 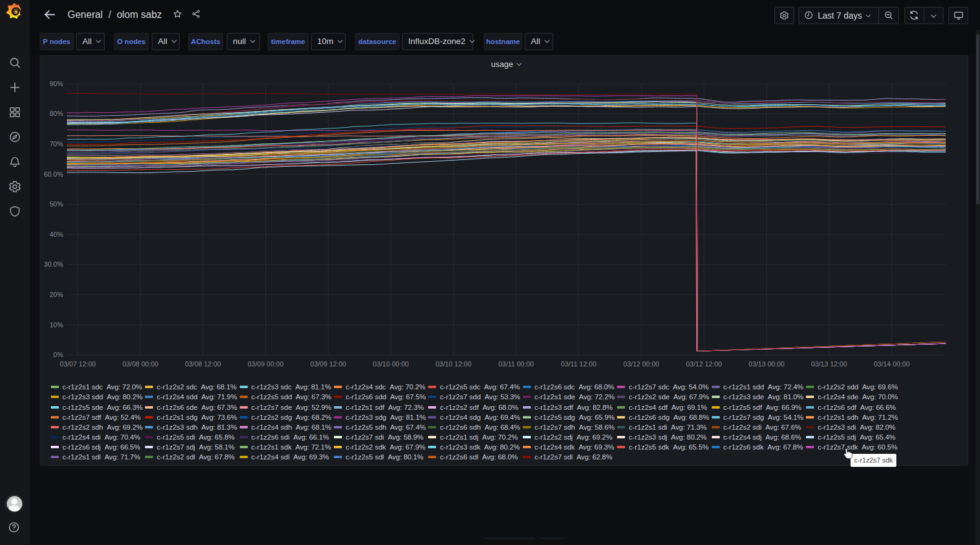 What do you see at coordinates (266, 364) in the screenshot?
I see `svg-text: 03/09 00:00` at bounding box center [266, 364].